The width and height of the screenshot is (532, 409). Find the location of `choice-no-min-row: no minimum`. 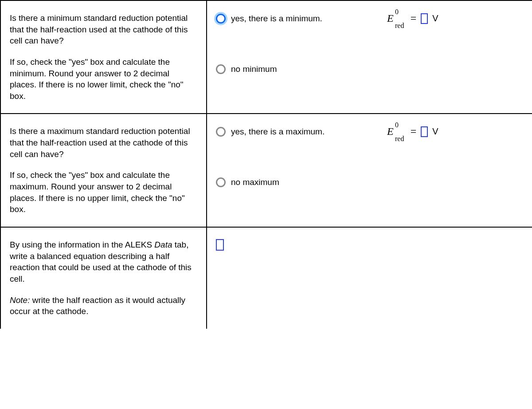

choice-no-min-row: no minimum is located at coordinates (370, 69).